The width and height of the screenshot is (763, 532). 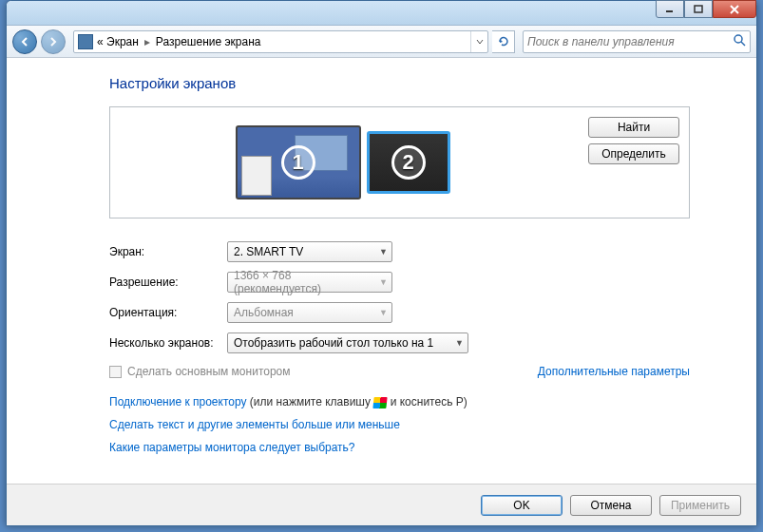 I want to click on monitor-number: 1, so click(x=298, y=162).